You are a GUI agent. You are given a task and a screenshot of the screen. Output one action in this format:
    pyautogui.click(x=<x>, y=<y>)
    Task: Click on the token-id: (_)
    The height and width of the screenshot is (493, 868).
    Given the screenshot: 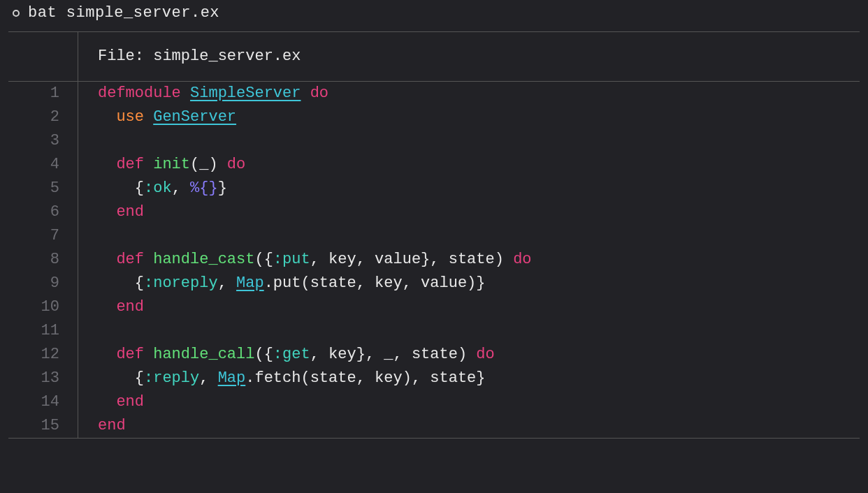 What is the action you would take?
    pyautogui.click(x=208, y=165)
    